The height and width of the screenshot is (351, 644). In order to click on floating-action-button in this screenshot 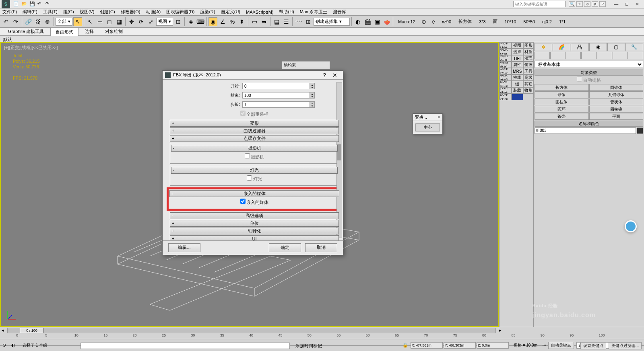, I will do `click(631, 226)`.